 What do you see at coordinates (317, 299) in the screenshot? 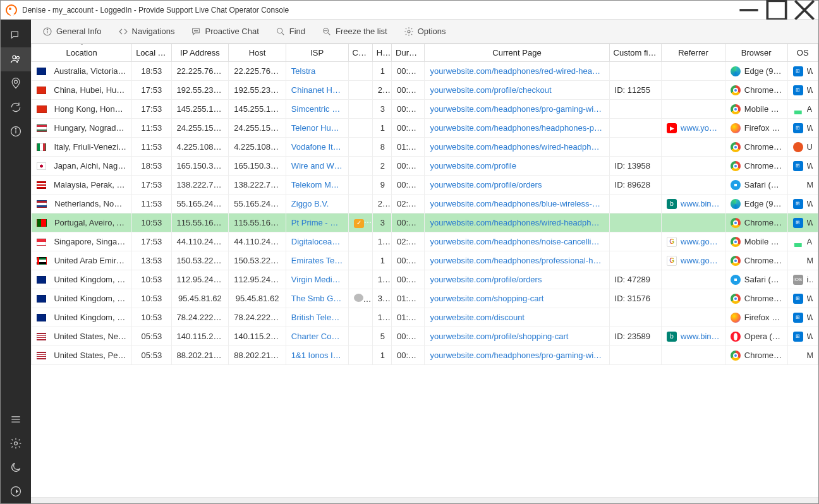
I see `isp-link: The Smb Group` at bounding box center [317, 299].